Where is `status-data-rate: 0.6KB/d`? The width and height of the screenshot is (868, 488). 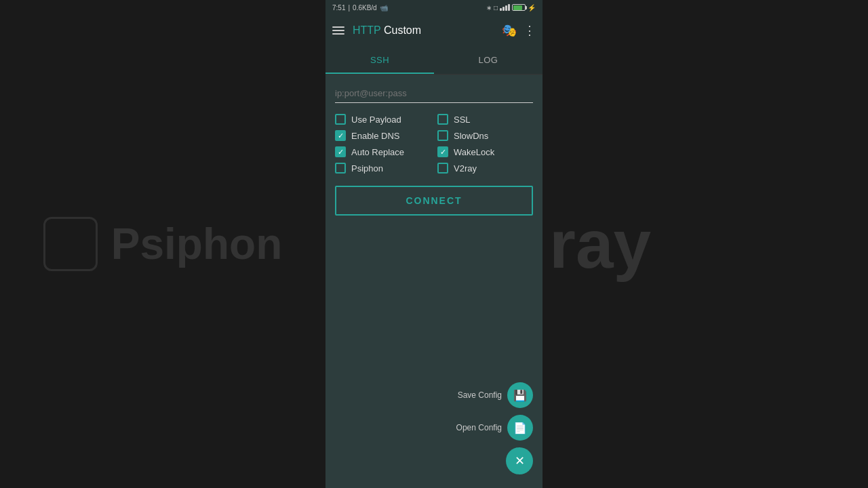 status-data-rate: 0.6KB/d is located at coordinates (365, 8).